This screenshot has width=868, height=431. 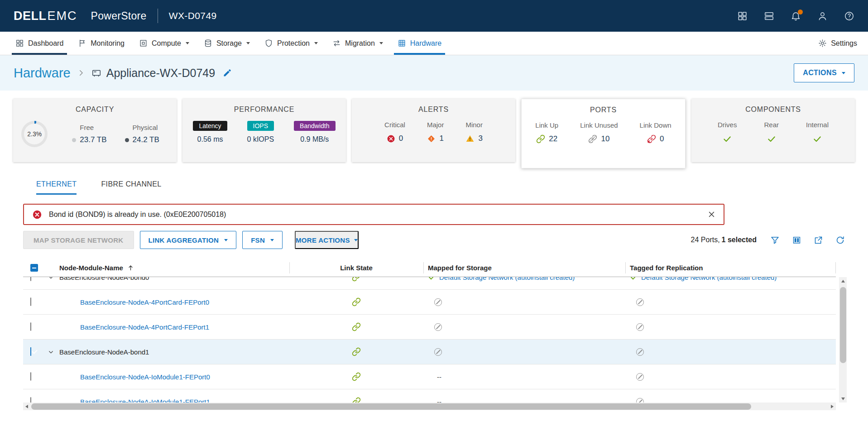 I want to click on drives-status: Drives, so click(x=727, y=132).